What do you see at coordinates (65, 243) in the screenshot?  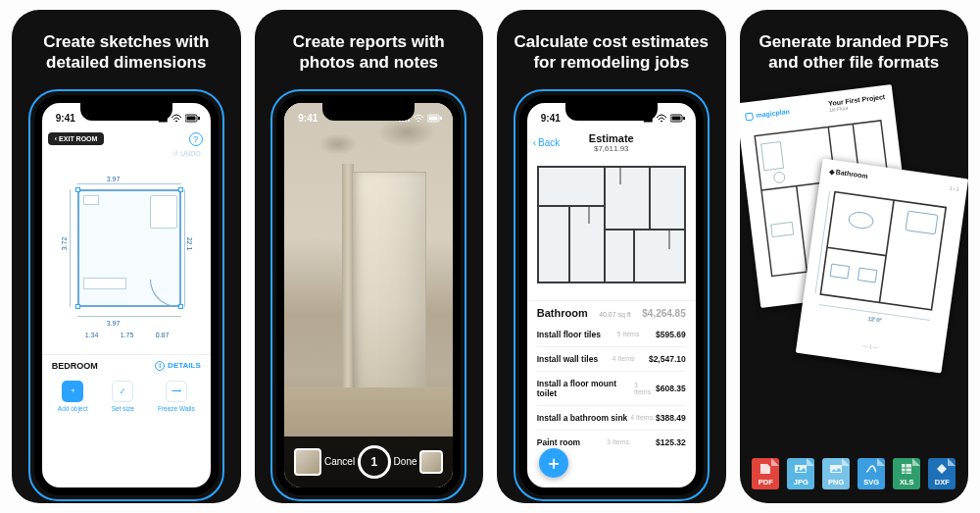 I see `dimension-label: 3.72` at bounding box center [65, 243].